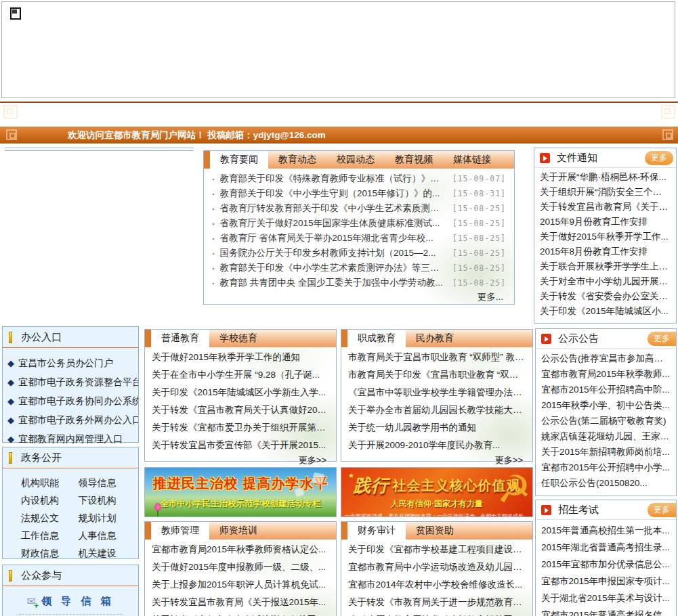 The height and width of the screenshot is (616, 678). What do you see at coordinates (437, 357) in the screenshot?
I see `article-link: 市教育局关于宜昌市职业教育 “双师型” 教师...` at bounding box center [437, 357].